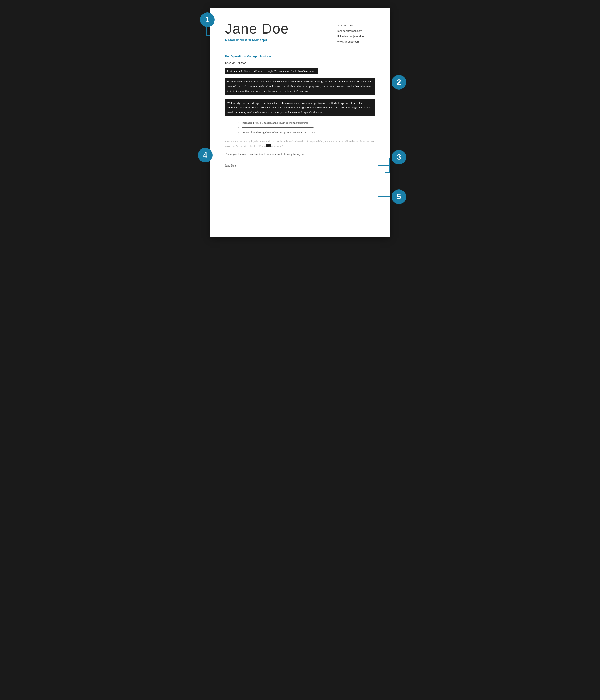 Image resolution: width=600 pixels, height=700 pixels. I want to click on email: janedoe@gmail.com, so click(356, 31).